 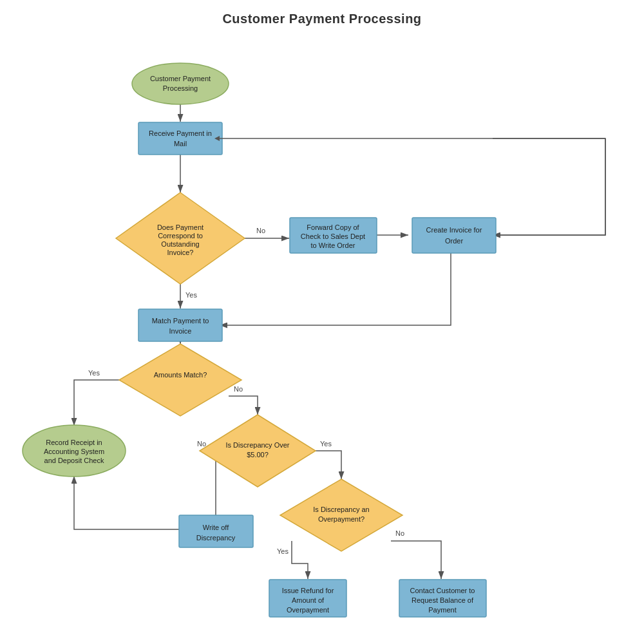 What do you see at coordinates (341, 509) in the screenshot?
I see `svg-text: Is Discrepancy an` at bounding box center [341, 509].